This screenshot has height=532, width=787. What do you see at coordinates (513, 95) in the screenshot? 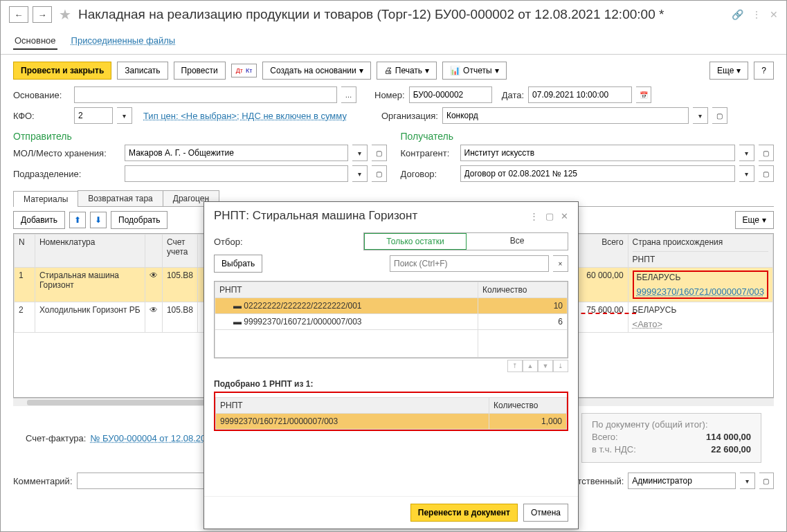
I see `date-label: Дата:` at bounding box center [513, 95].